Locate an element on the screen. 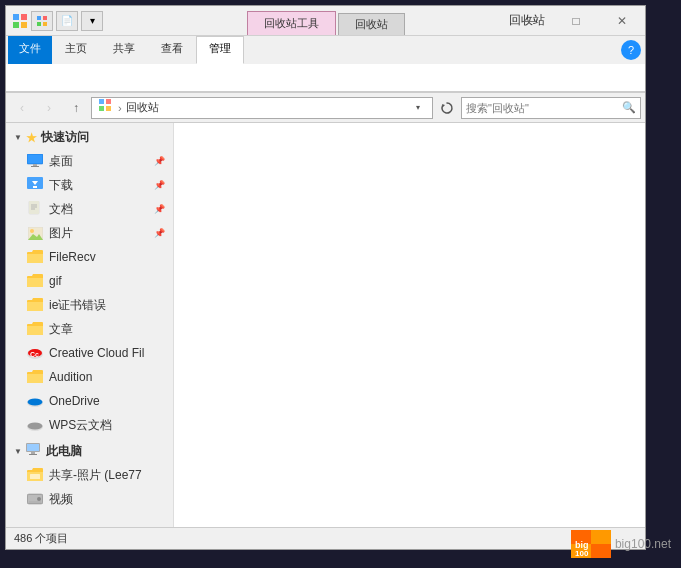  sidebar-item-share-photos: 共享-照片 (Lee77 is located at coordinates (90, 475).